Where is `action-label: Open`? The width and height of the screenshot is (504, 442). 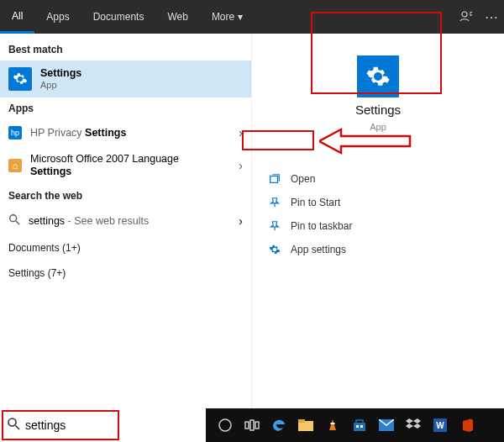 action-label: Open is located at coordinates (302, 179).